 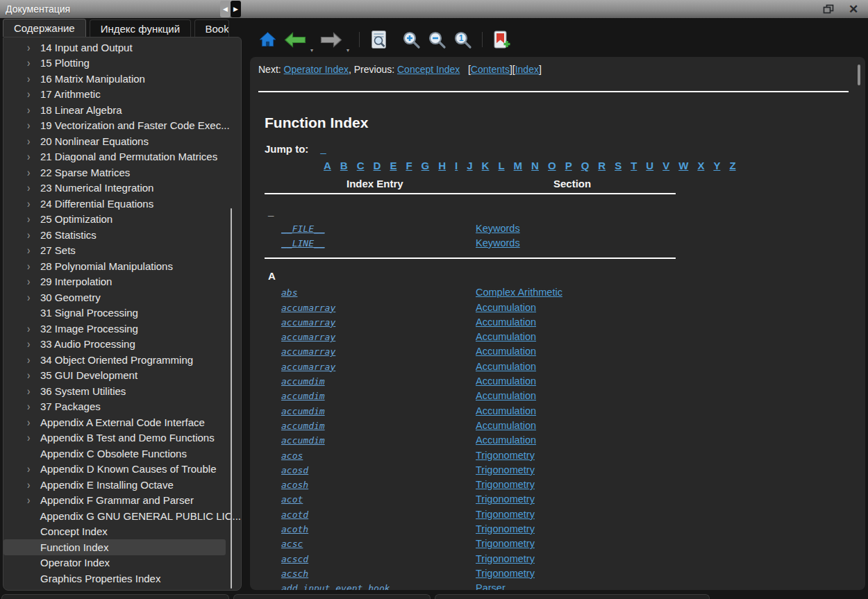 What do you see at coordinates (344, 165) in the screenshot?
I see `letter-link-B: B` at bounding box center [344, 165].